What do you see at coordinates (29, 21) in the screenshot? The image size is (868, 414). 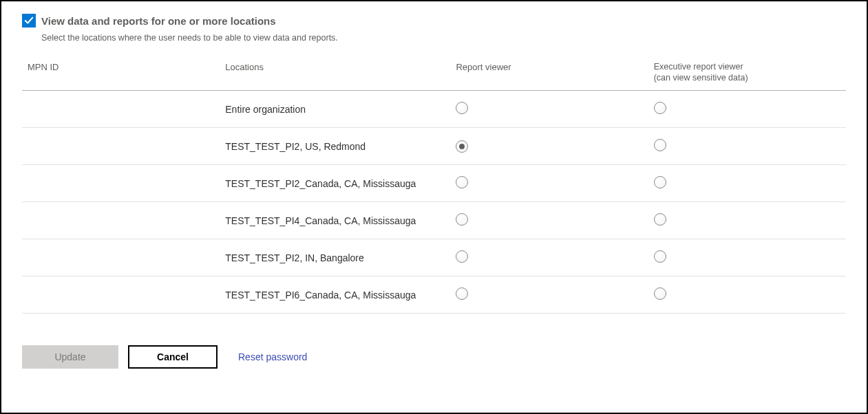 I see `check-icon` at bounding box center [29, 21].